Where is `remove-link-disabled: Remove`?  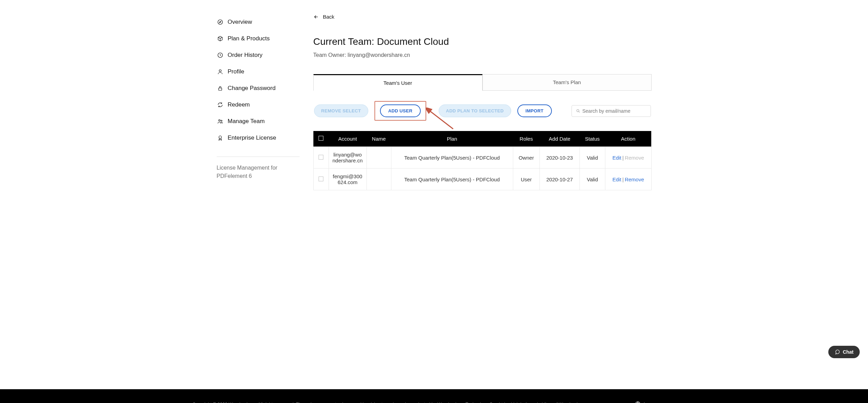 remove-link-disabled: Remove is located at coordinates (634, 158).